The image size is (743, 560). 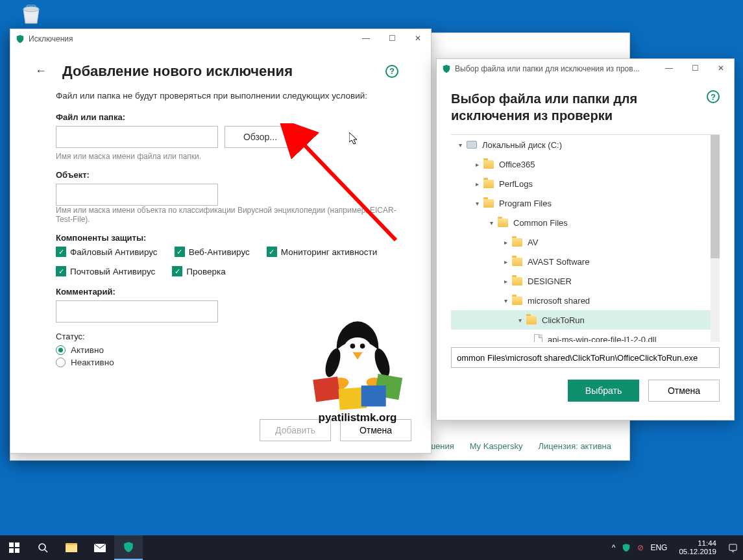 I want to click on object-input, so click(x=137, y=195).